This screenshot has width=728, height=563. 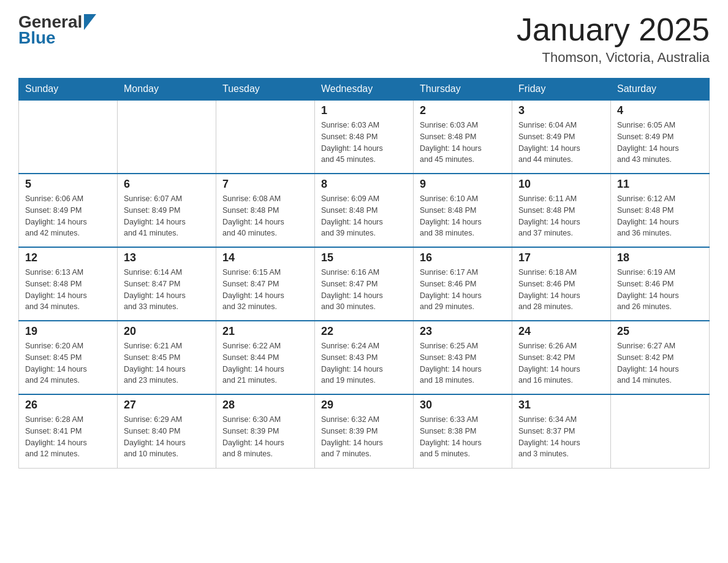 What do you see at coordinates (660, 258) in the screenshot?
I see `day-number: 18` at bounding box center [660, 258].